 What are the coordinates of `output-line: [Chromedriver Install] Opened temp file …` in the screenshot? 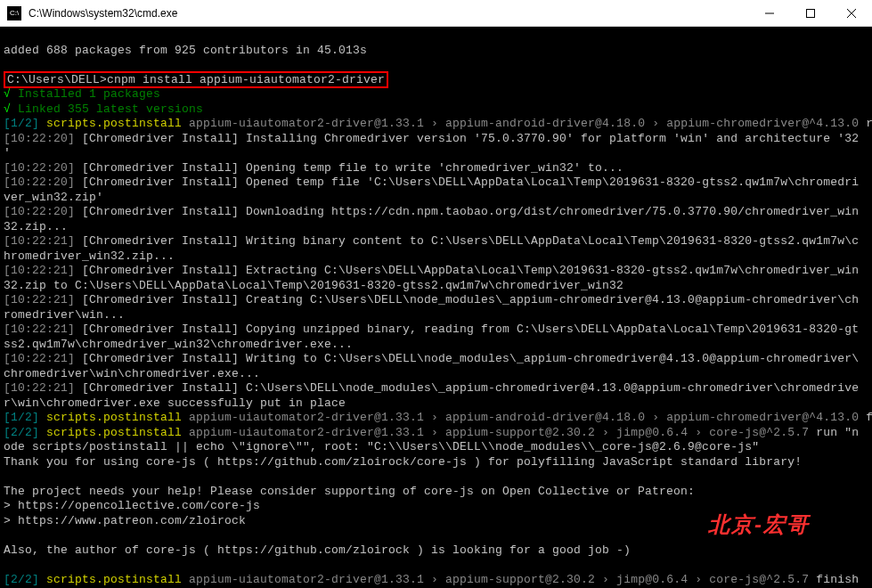 It's located at (467, 182).